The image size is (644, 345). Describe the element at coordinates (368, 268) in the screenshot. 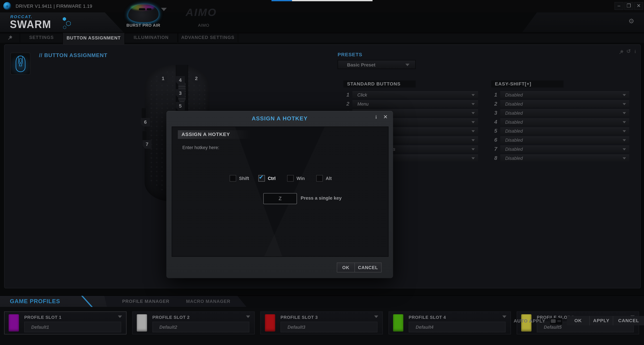

I see `dialog-cancel-button: CANCEL` at that location.